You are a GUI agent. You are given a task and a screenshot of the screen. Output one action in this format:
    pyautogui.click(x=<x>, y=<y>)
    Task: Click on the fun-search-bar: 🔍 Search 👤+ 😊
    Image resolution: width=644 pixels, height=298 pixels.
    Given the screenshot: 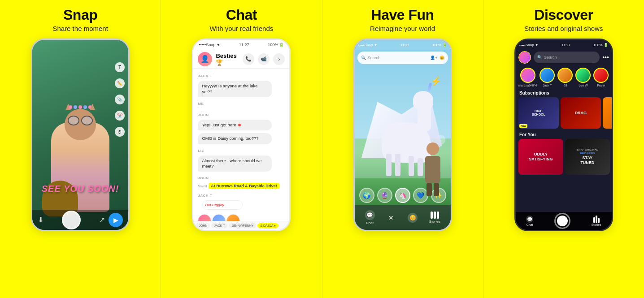 What is the action you would take?
    pyautogui.click(x=403, y=58)
    